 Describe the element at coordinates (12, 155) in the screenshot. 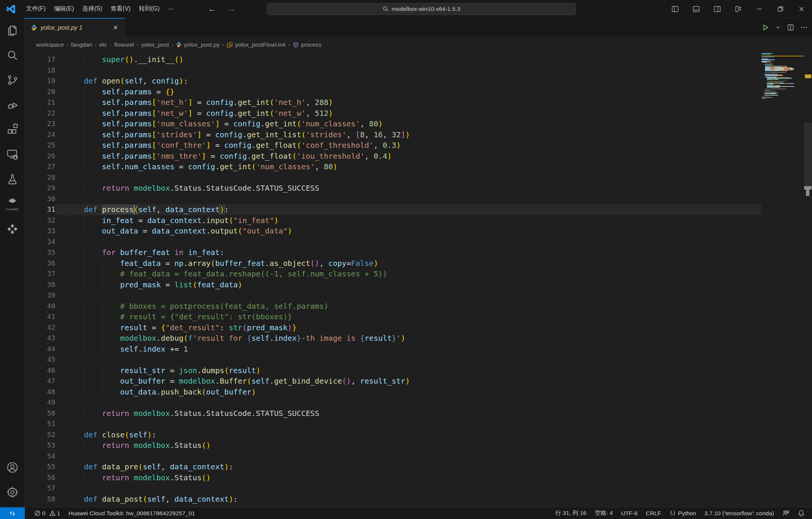

I see `remote-explorer-icon` at that location.